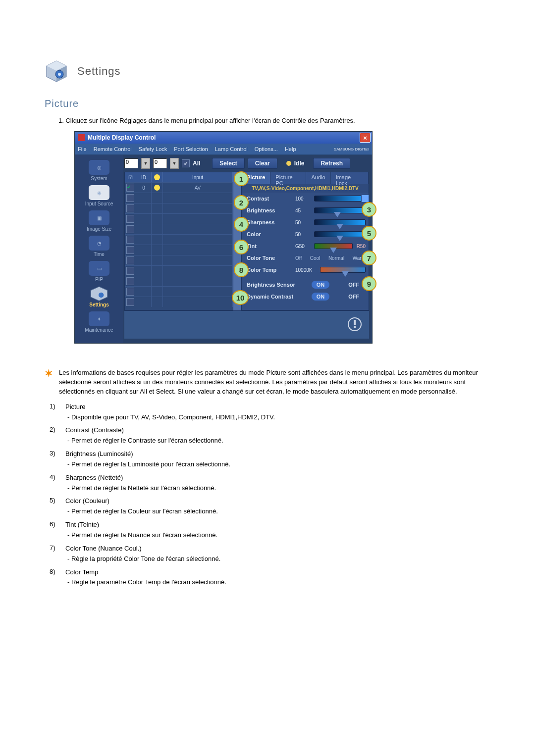  Describe the element at coordinates (191, 149) in the screenshot. I see `menu-port: Port Selection` at that location.